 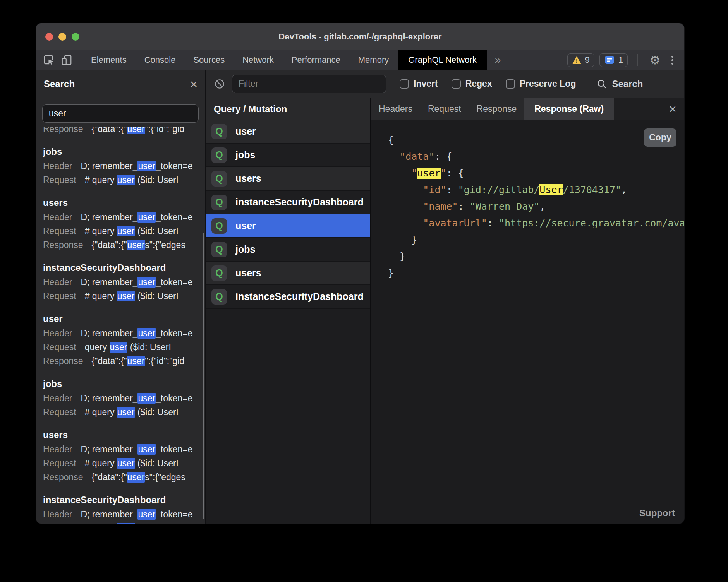 I want to click on tab-headers: Headers, so click(x=396, y=109).